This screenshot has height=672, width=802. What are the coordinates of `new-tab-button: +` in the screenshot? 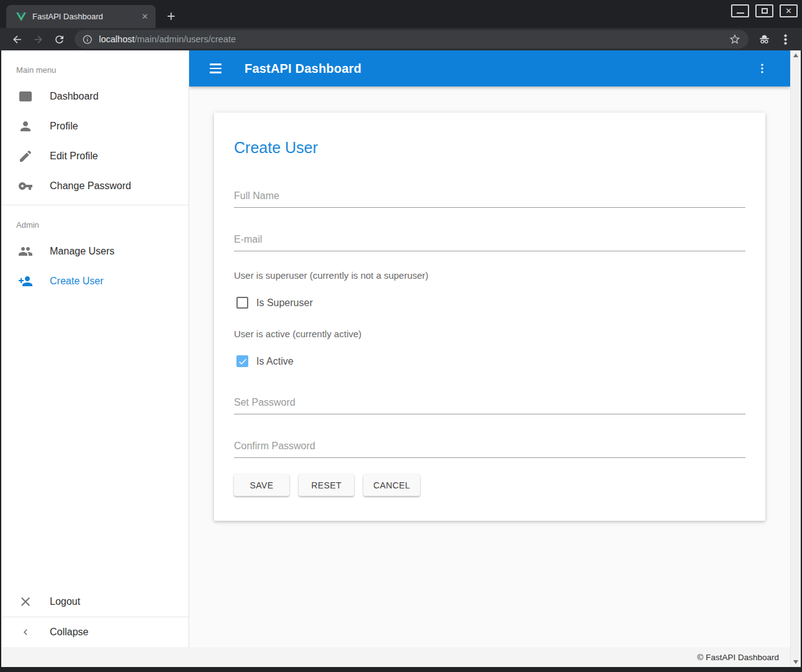 It's located at (171, 16).